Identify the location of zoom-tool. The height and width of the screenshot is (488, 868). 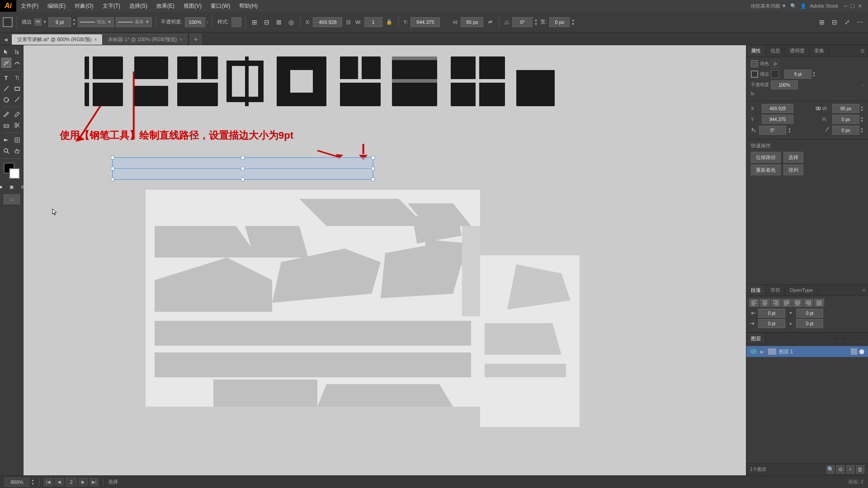
(6, 151).